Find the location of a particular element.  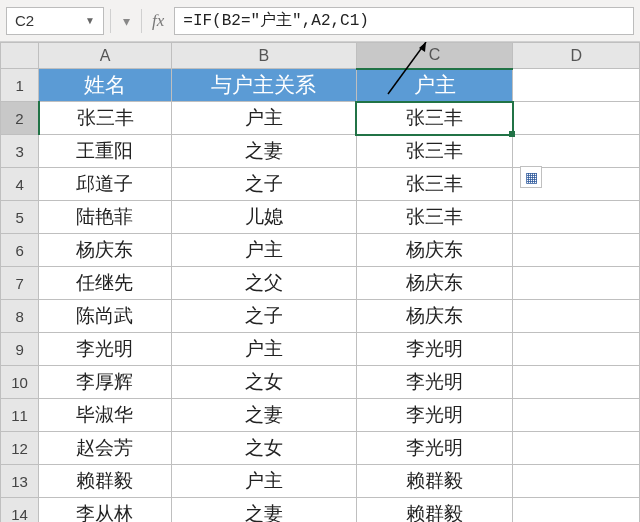

row-4: 4 邱道子 之子 张三丰 is located at coordinates (320, 184).